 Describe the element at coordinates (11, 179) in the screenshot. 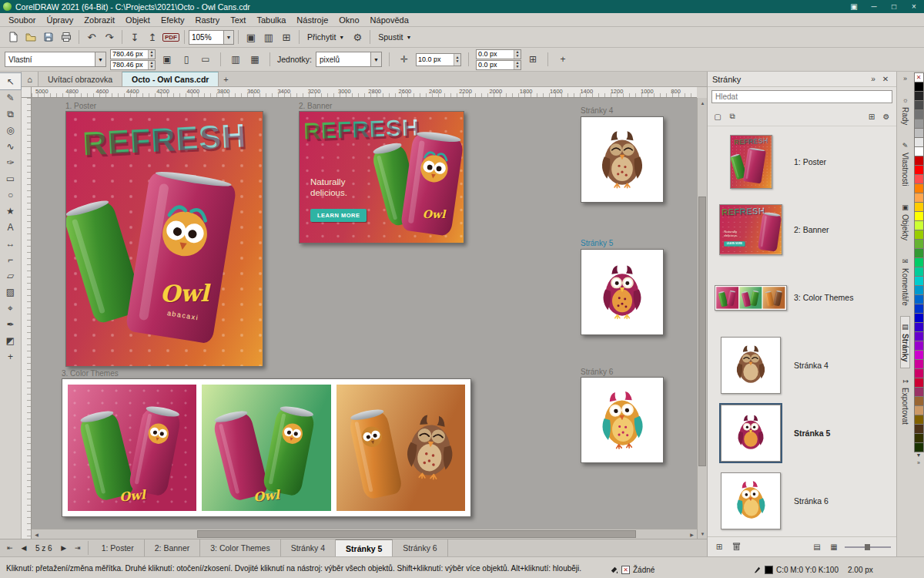

I see `rectangle-tool: ▭` at that location.